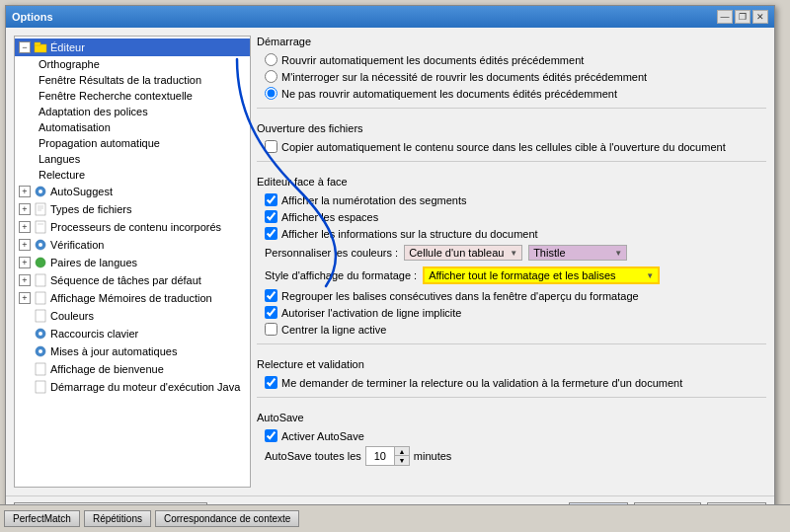 The height and width of the screenshot is (532, 790). Describe the element at coordinates (132, 298) in the screenshot. I see `tree-item-affichage-memoires: + Affichage Mémoires de traduction` at that location.